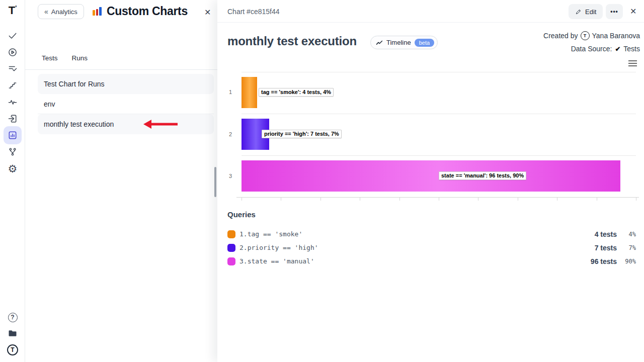 The image size is (644, 362). Describe the element at coordinates (13, 11) in the screenshot. I see `app-logo: T'` at that location.